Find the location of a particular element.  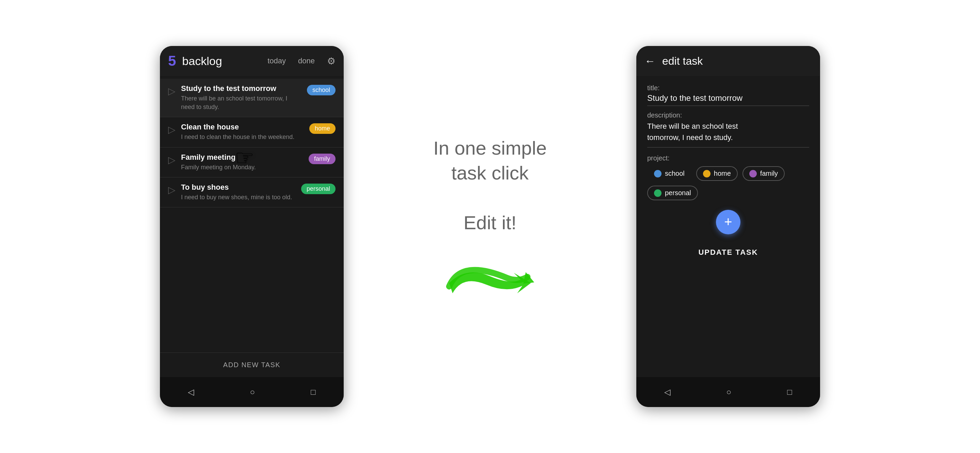

task-title: Clean the house is located at coordinates (243, 127).